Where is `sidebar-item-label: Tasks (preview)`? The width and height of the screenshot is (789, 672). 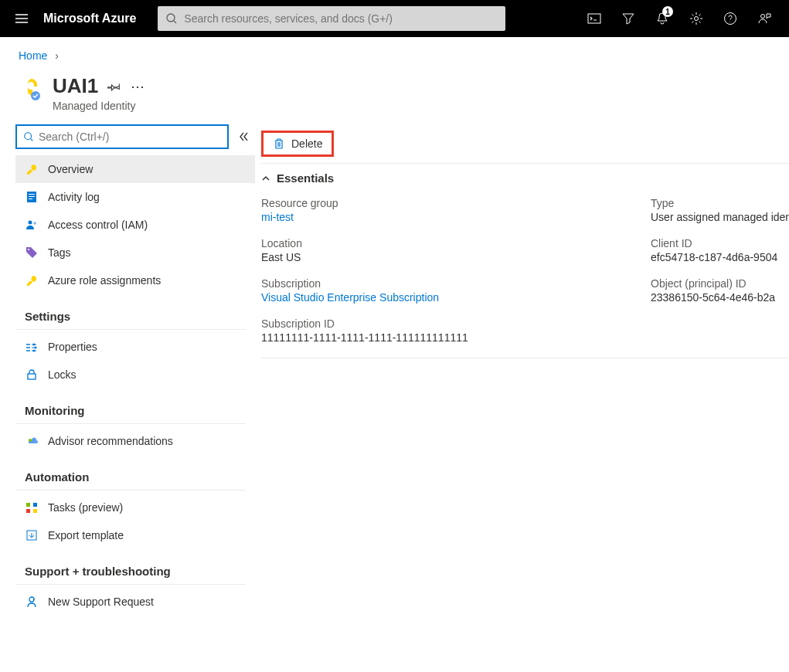 sidebar-item-label: Tasks (preview) is located at coordinates (85, 507).